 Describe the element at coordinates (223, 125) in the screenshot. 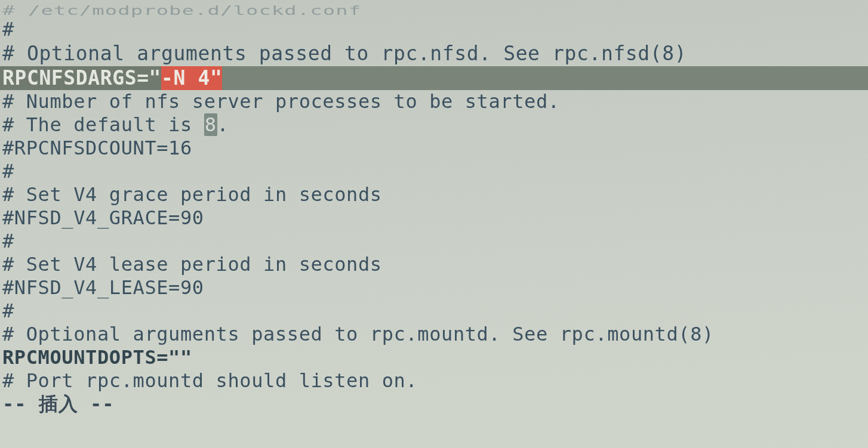

I see `file-line-5b: .` at that location.